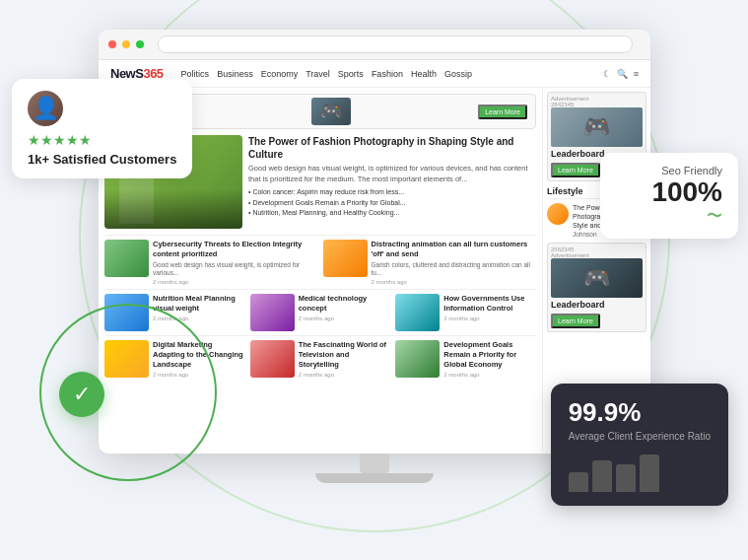 Image resolution: width=748 pixels, height=560 pixels. What do you see at coordinates (374, 463) in the screenshot?
I see `stand-neck` at bounding box center [374, 463].